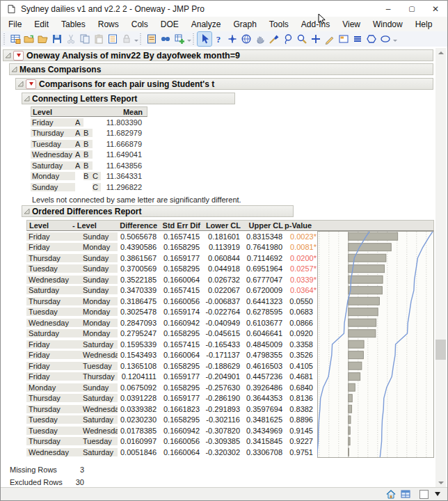 The image size is (448, 501). I want to click on table-row: FridayMonday0.43905860.16582950.1139190.…, so click(173, 248).